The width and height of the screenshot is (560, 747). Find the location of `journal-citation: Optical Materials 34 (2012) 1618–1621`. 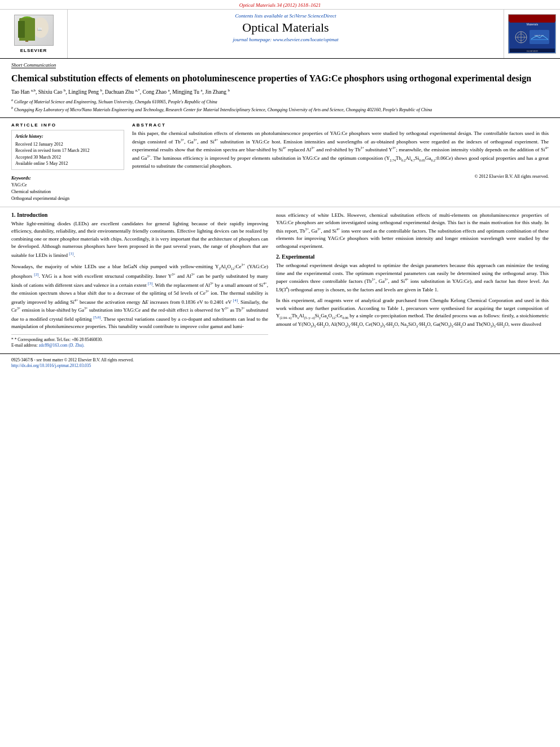

journal-citation: Optical Materials 34 (2012) 1618–1621 is located at coordinates (280, 5).